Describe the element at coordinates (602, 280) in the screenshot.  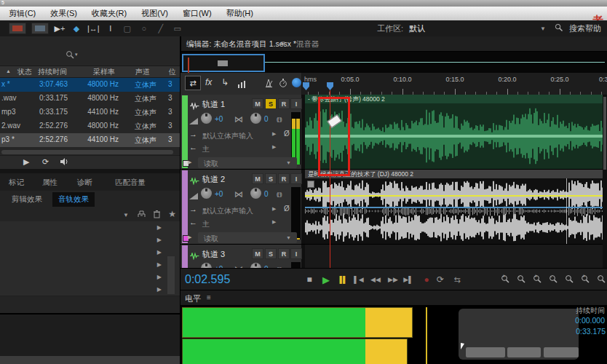
I see `zoom-out-amplitude-button: -` at that location.